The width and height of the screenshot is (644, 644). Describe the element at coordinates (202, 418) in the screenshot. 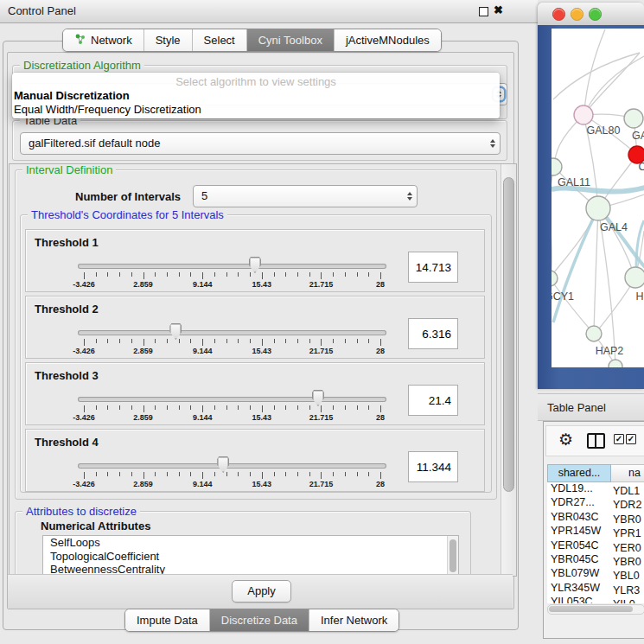

I see `slider-tick-label: 9.144` at that location.